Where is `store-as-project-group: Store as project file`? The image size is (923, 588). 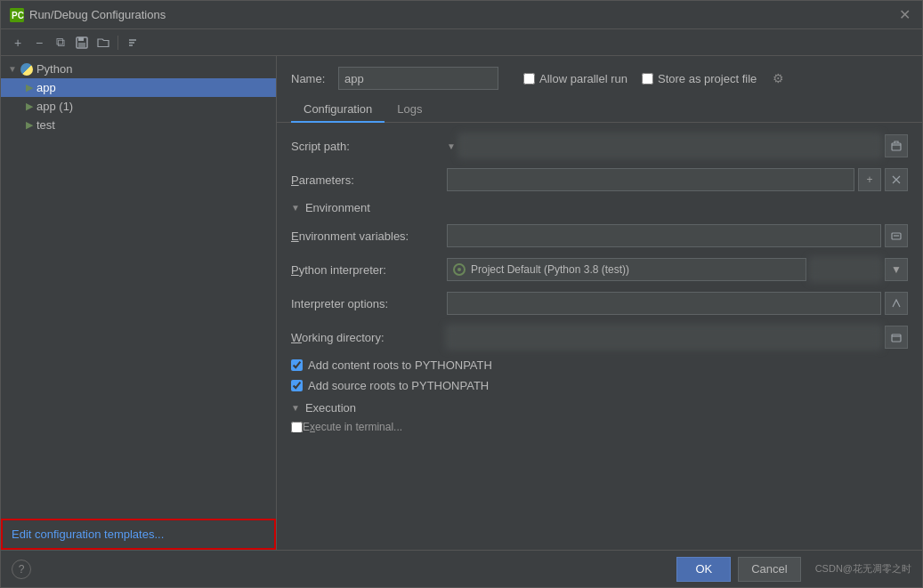 store-as-project-group: Store as project file is located at coordinates (700, 78).